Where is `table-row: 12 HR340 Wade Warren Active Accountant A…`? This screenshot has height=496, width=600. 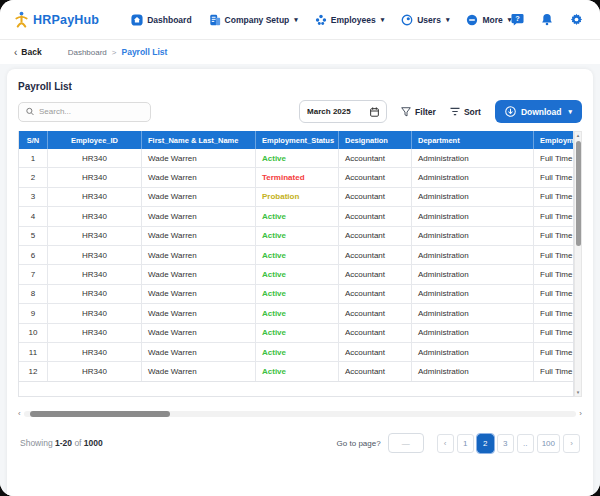 table-row: 12 HR340 Wade Warren Active Accountant A… is located at coordinates (296, 372).